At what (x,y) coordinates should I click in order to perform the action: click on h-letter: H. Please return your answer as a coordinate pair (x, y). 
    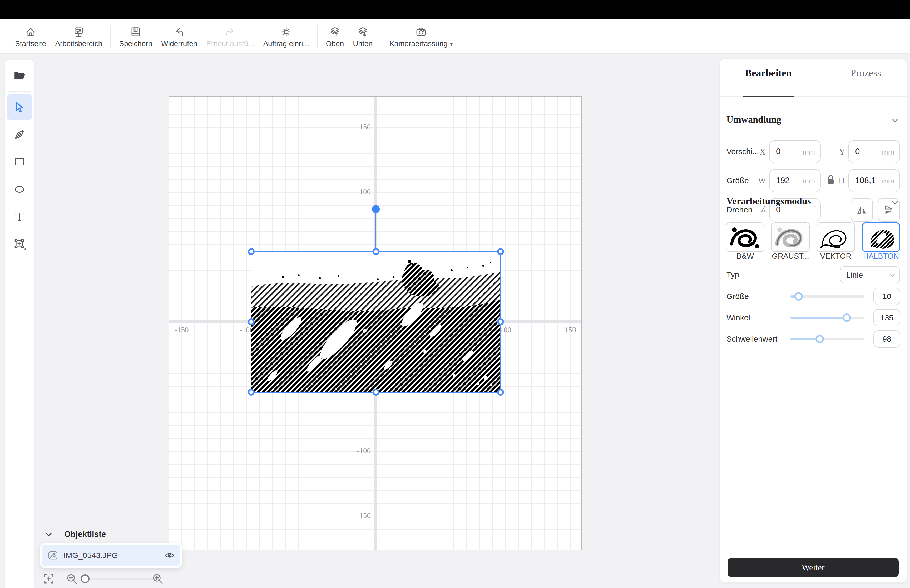
    Looking at the image, I should click on (842, 181).